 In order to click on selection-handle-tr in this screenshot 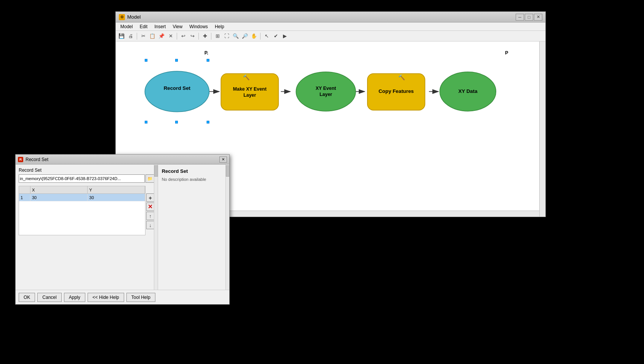, I will do `click(208, 60)`.